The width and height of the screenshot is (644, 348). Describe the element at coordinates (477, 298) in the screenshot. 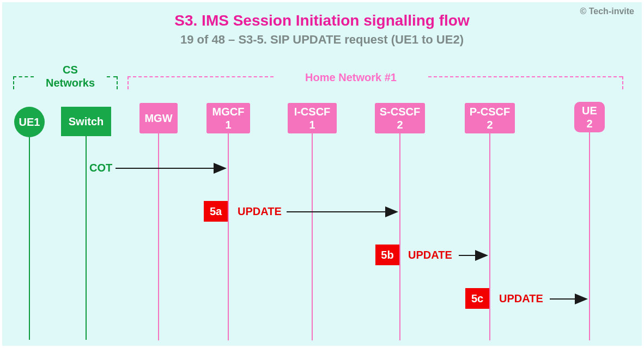

I see `step-5c-box: 5c` at that location.